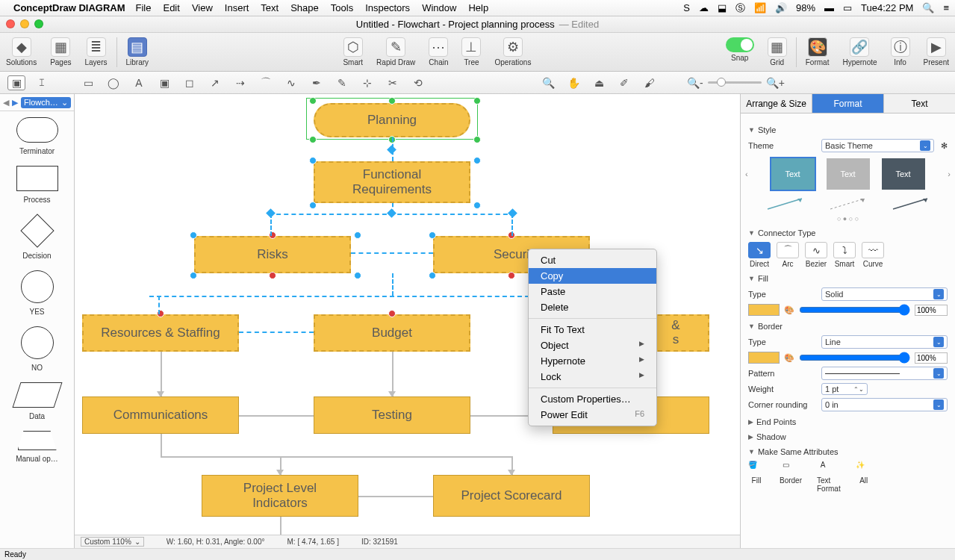  I want to click on zoom-slider: 🔍- 🔍+, so click(736, 83).